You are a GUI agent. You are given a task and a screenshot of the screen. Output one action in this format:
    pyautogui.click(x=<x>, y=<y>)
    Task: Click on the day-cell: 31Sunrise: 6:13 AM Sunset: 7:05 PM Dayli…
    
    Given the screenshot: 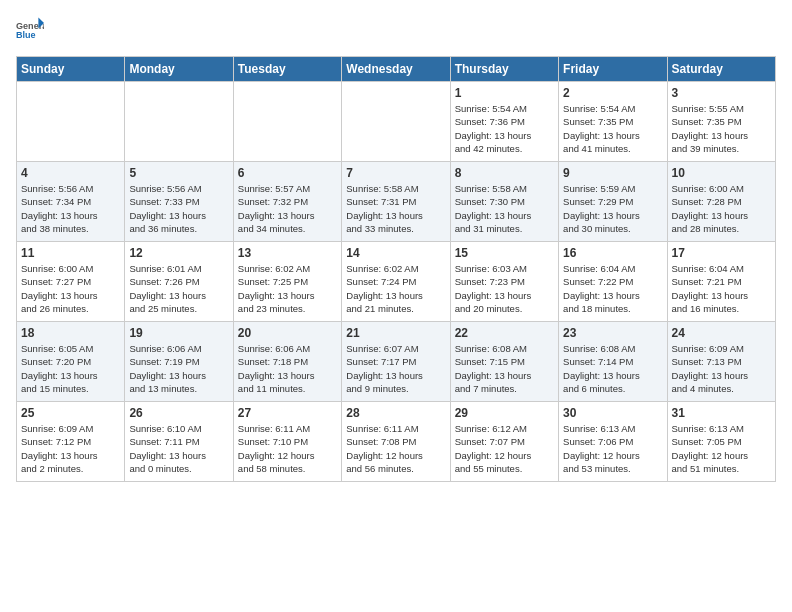 What is the action you would take?
    pyautogui.click(x=721, y=442)
    